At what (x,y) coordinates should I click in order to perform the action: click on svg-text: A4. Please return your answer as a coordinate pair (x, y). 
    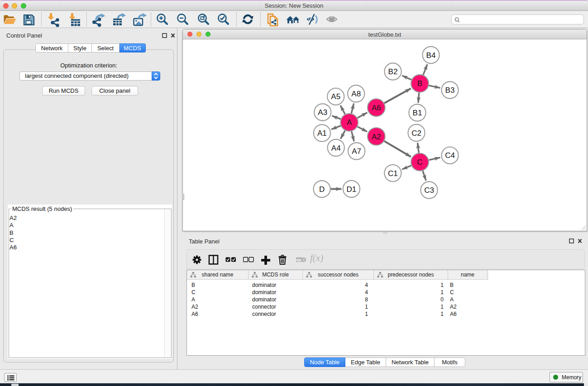
    Looking at the image, I should click on (336, 148).